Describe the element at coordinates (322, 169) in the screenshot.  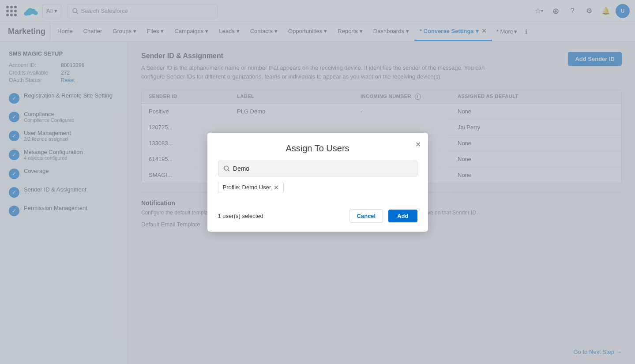
I see `user-search-input` at that location.